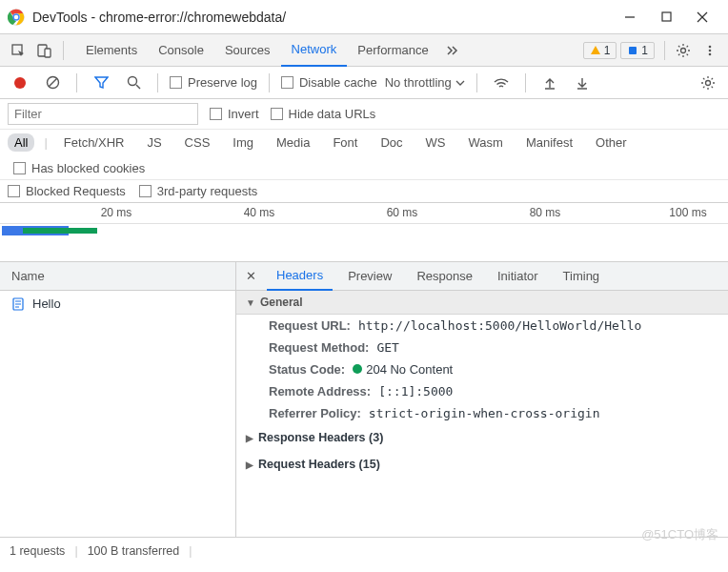 The width and height of the screenshot is (728, 572). Describe the element at coordinates (324, 114) in the screenshot. I see `hide-data-urls-checkbox: Hide data URLs` at that location.